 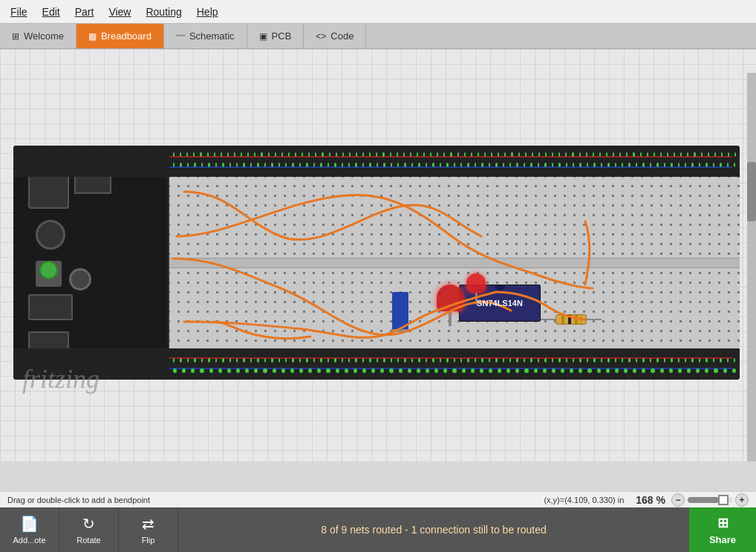 I want to click on flip-button: ⇄ Flip, so click(x=149, y=530).